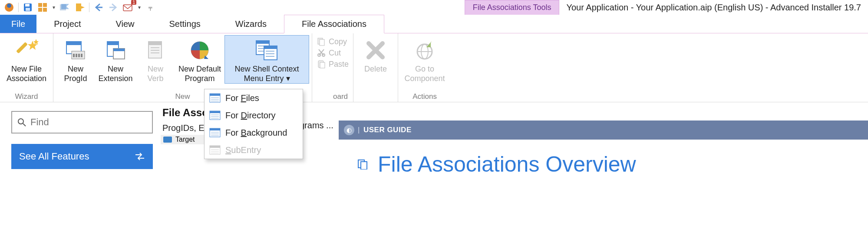  Describe the element at coordinates (26, 96) in the screenshot. I see `group-label-wizard: Wizard` at that location.